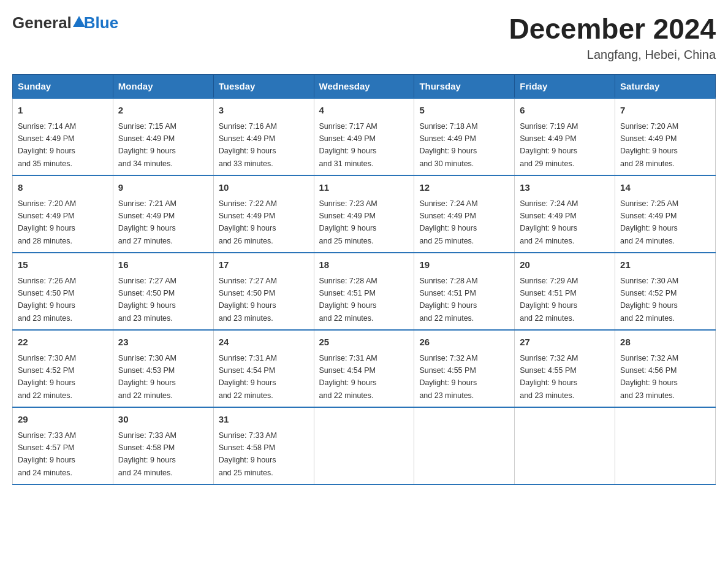 This screenshot has width=728, height=563. Describe the element at coordinates (665, 214) in the screenshot. I see `calendar-cell: 14 Sunrise: 7:25 AMSunset: 4:49 PMDaylig…` at that location.